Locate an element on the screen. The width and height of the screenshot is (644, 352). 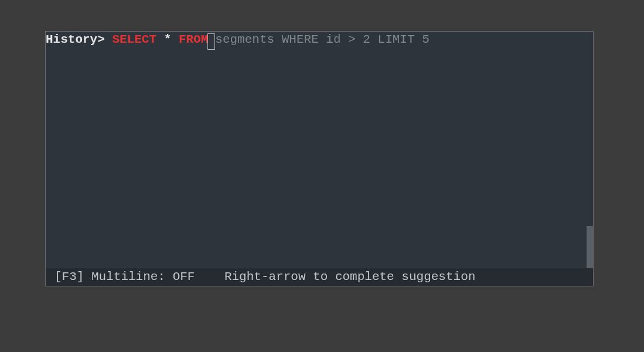
prompt-label: History> is located at coordinates (79, 40).